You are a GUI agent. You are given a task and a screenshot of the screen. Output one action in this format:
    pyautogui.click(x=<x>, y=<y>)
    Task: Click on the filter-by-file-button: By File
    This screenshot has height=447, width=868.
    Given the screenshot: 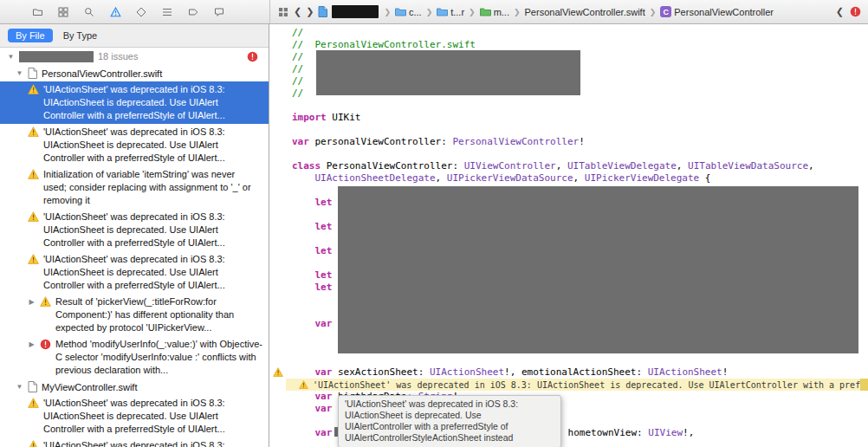 What is the action you would take?
    pyautogui.click(x=30, y=36)
    